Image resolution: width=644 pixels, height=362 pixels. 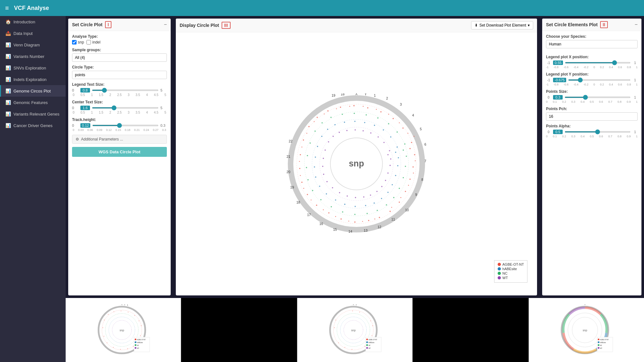 What do you see at coordinates (558, 97) in the screenshot?
I see `points-size-value: 0.3` at bounding box center [558, 97].